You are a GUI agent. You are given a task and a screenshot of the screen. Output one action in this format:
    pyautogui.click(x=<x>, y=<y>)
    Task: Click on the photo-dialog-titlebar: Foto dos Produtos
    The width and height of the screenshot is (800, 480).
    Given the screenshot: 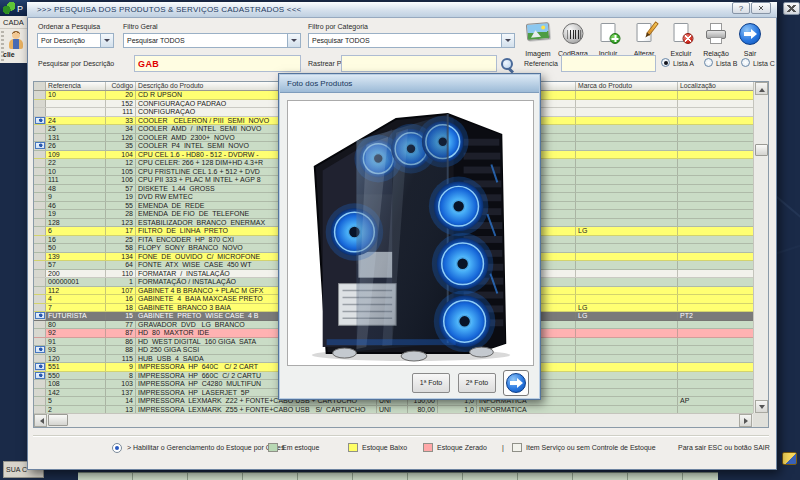 What is the action you would take?
    pyautogui.click(x=410, y=84)
    